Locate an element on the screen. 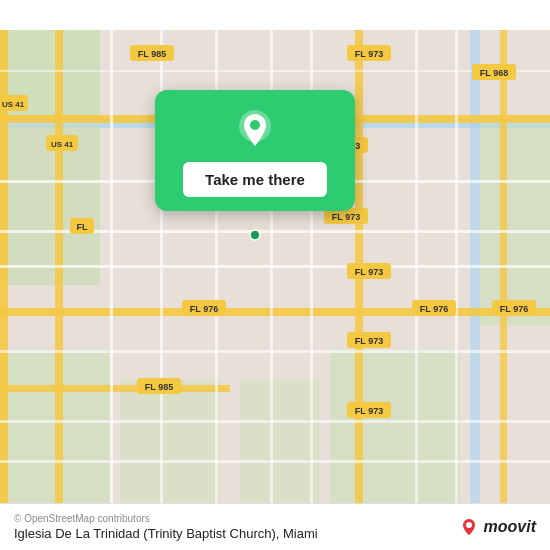 This screenshot has width=550, height=550. copyright-text: © OpenStreetMap contributors is located at coordinates (166, 518).